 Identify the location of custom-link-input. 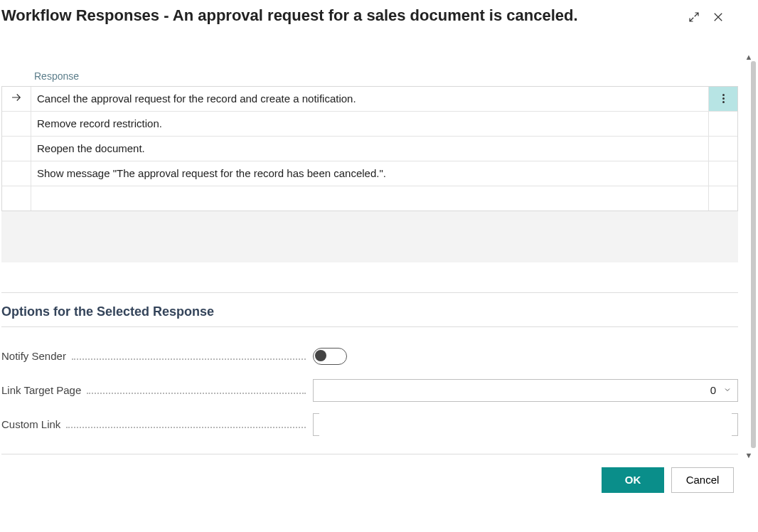
(525, 425).